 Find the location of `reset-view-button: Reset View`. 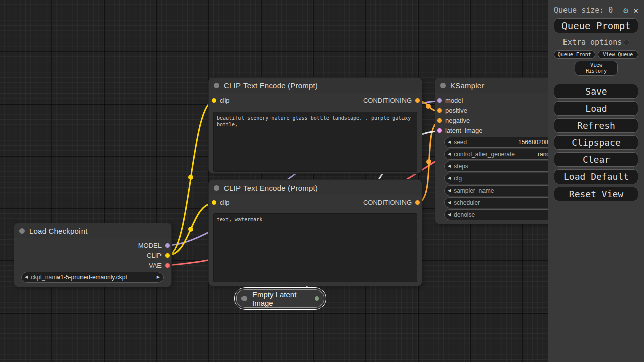

reset-view-button: Reset View is located at coordinates (596, 194).